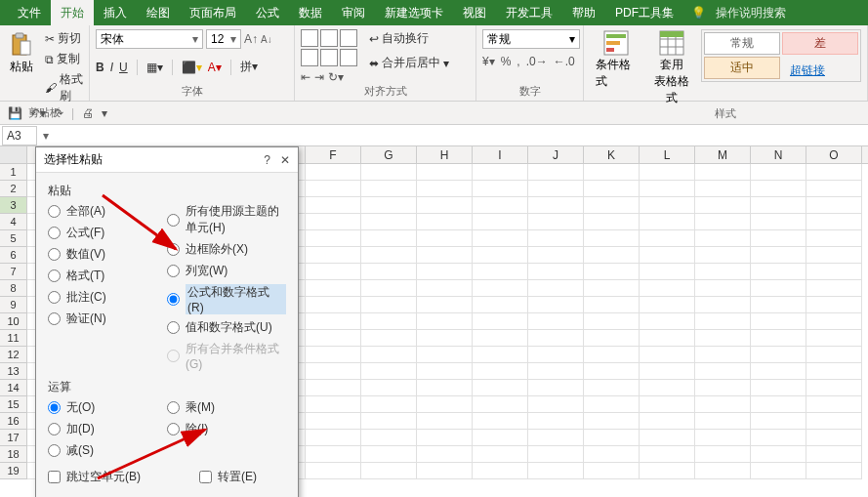  Describe the element at coordinates (807, 70) in the screenshot. I see `style-hyperlink: 超链接` at that location.